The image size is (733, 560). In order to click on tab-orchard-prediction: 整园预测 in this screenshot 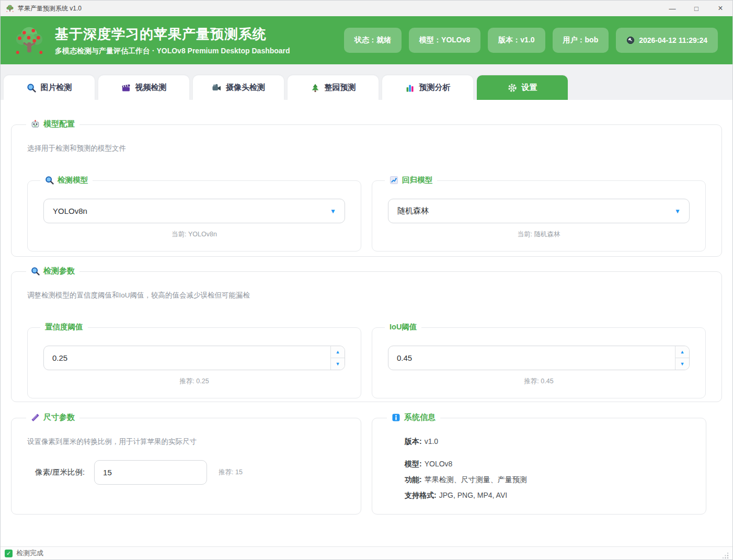, I will do `click(333, 88)`.